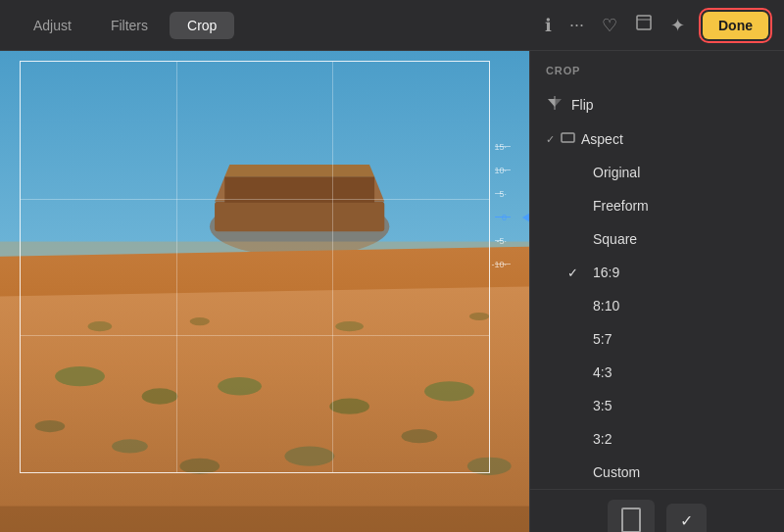 The image size is (784, 532). Describe the element at coordinates (576, 25) in the screenshot. I see `more-icon: ···` at that location.